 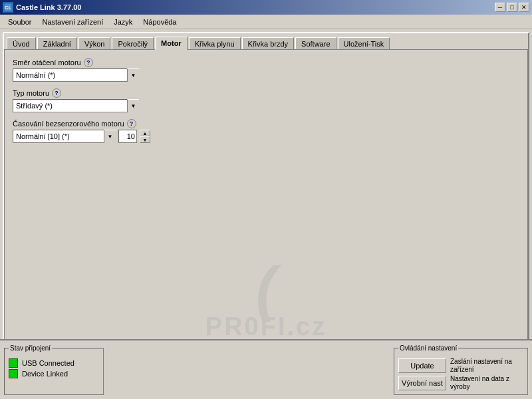 I want to click on usb-label: USB Connected, so click(x=48, y=363).